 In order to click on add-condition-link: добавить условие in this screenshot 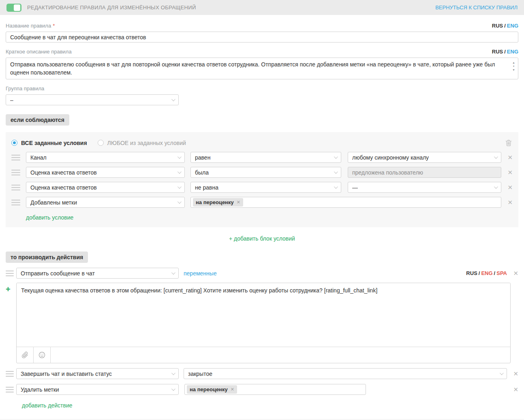, I will do `click(49, 217)`.